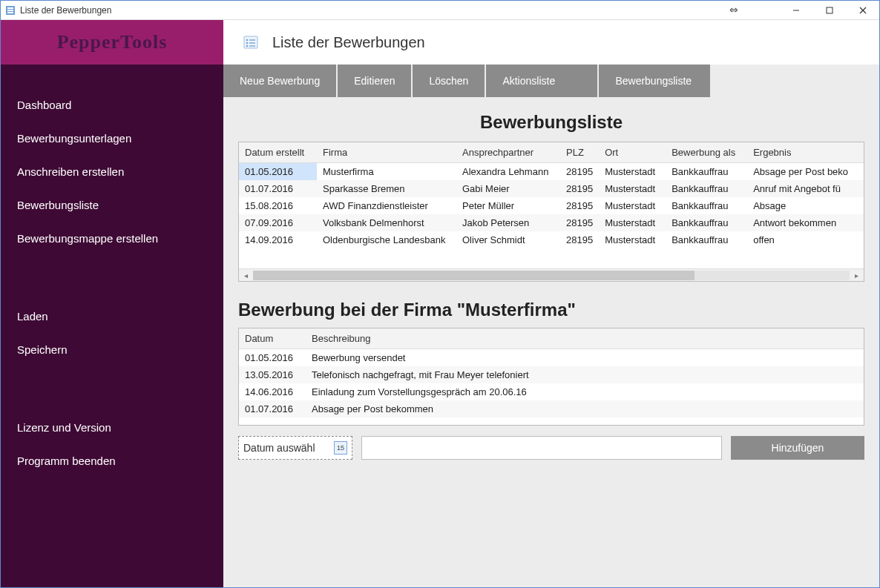  What do you see at coordinates (551, 409) in the screenshot?
I see `table-row: 01.07.2016Absage per Post bekommen` at bounding box center [551, 409].